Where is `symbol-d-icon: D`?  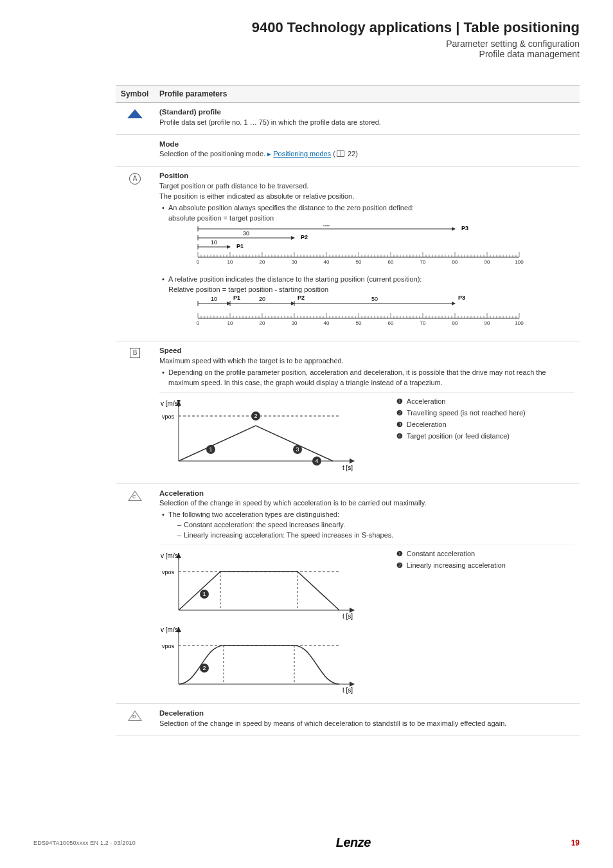 symbol-d-icon: D is located at coordinates (135, 716).